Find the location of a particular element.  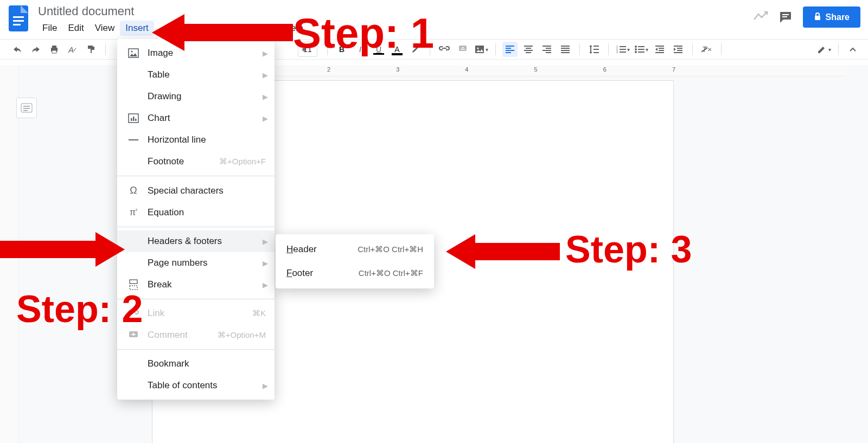

submenu-item-footer: Footer Ctrl+⌘O Ctrl+⌘F is located at coordinates (355, 273).